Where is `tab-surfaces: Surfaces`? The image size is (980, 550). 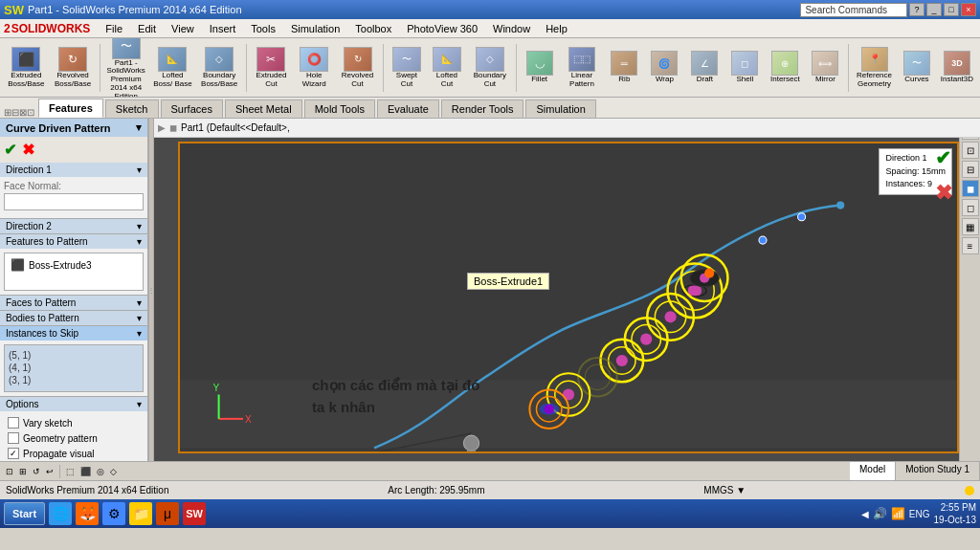
tab-surfaces: Surfaces is located at coordinates (191, 109).